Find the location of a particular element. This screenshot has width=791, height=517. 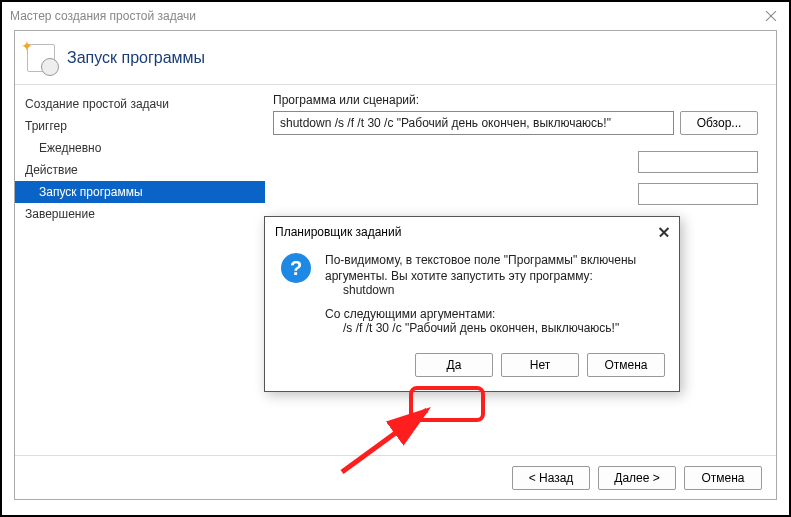

question-icon: ? is located at coordinates (296, 268).